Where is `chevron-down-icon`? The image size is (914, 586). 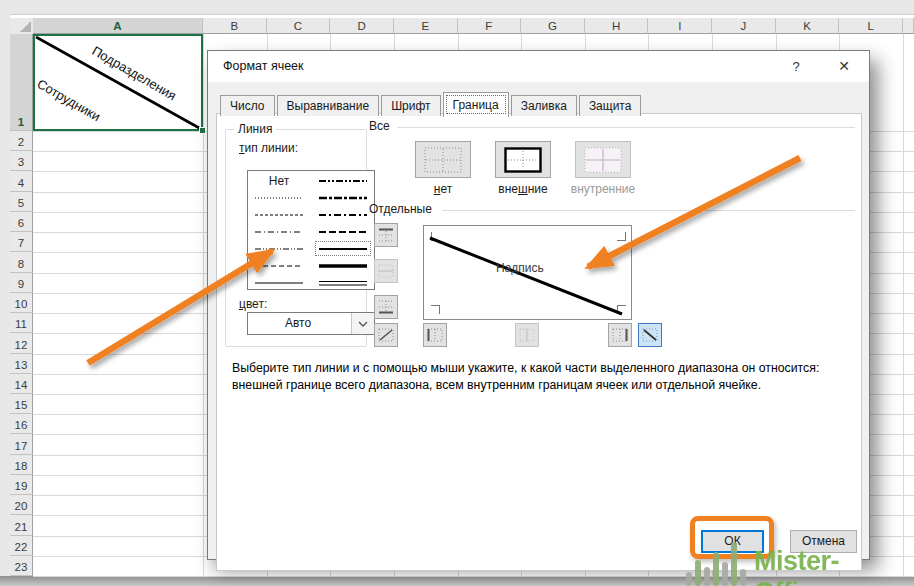
chevron-down-icon is located at coordinates (362, 324).